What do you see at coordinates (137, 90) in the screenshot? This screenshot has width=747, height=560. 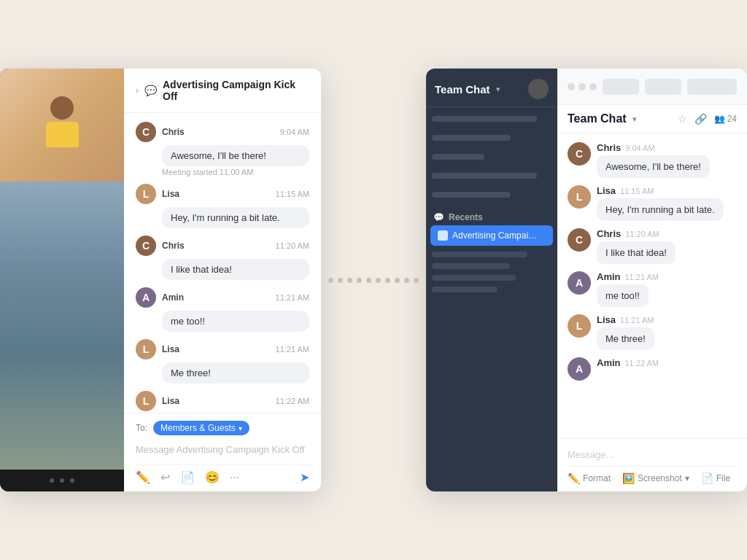 I see `collapse-chevron: ›` at bounding box center [137, 90].